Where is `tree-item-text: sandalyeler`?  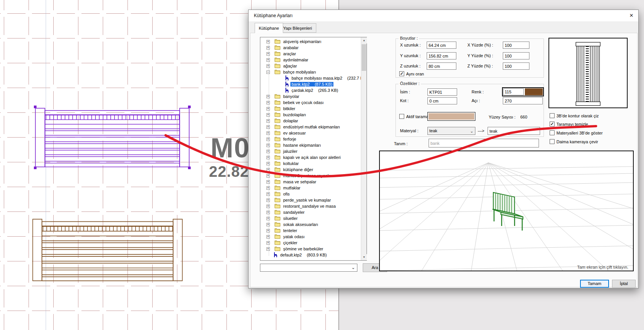
tree-item-text: sandalyeler is located at coordinates (294, 212).